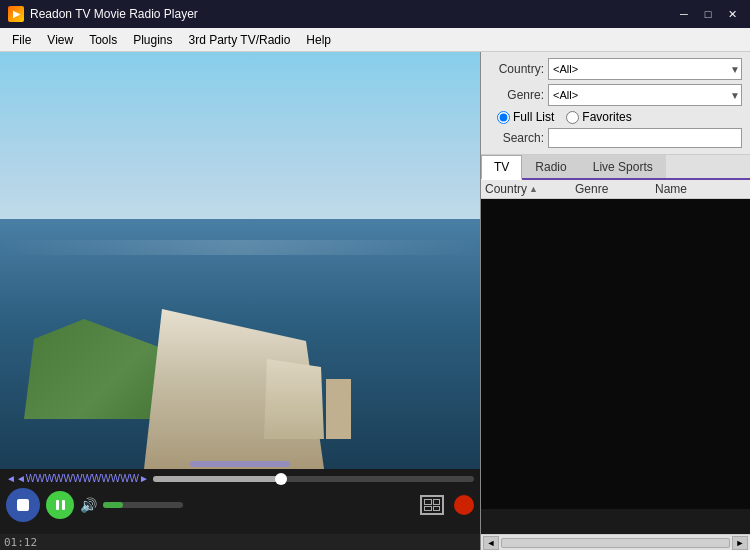 This screenshot has height=550, width=750. What do you see at coordinates (506, 189) in the screenshot?
I see `country-col-label: Country` at bounding box center [506, 189].